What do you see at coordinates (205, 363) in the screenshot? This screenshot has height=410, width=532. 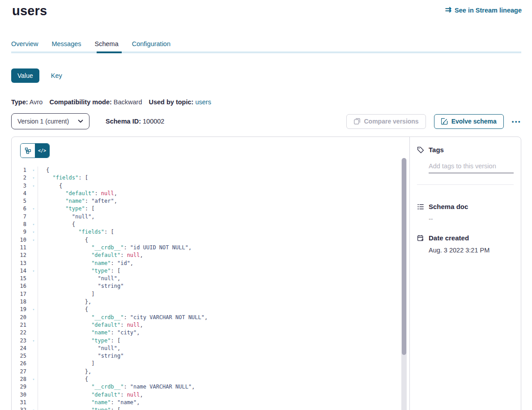 I see `code-line: 26]` at bounding box center [205, 363].